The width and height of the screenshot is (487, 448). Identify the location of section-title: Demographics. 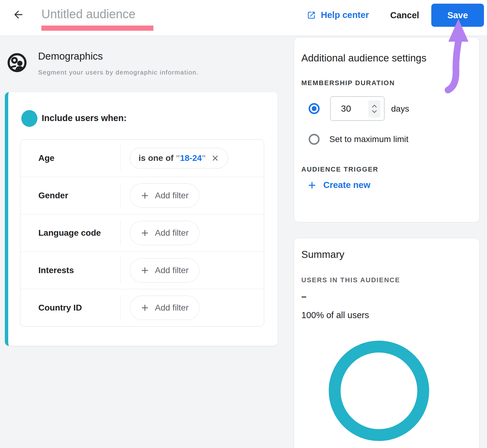
(71, 56).